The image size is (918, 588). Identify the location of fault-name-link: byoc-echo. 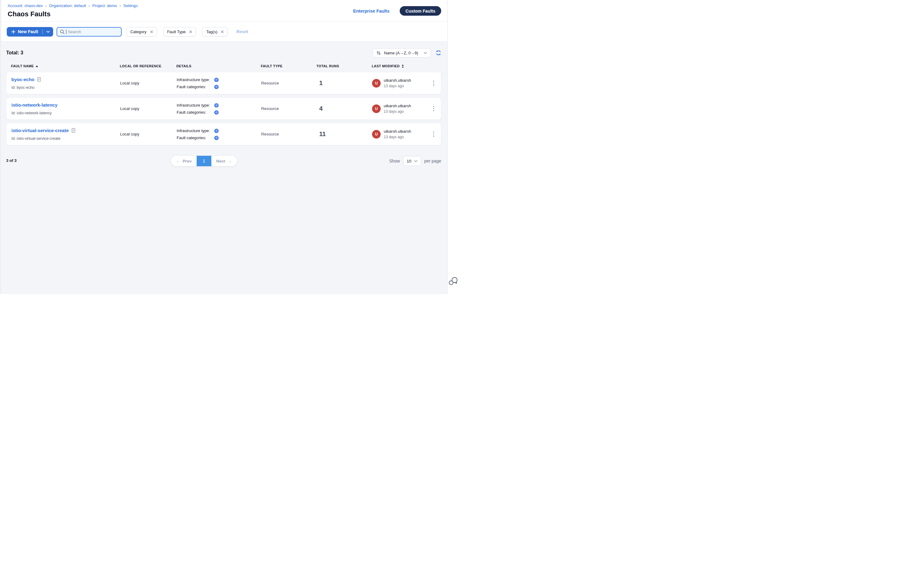
(23, 79).